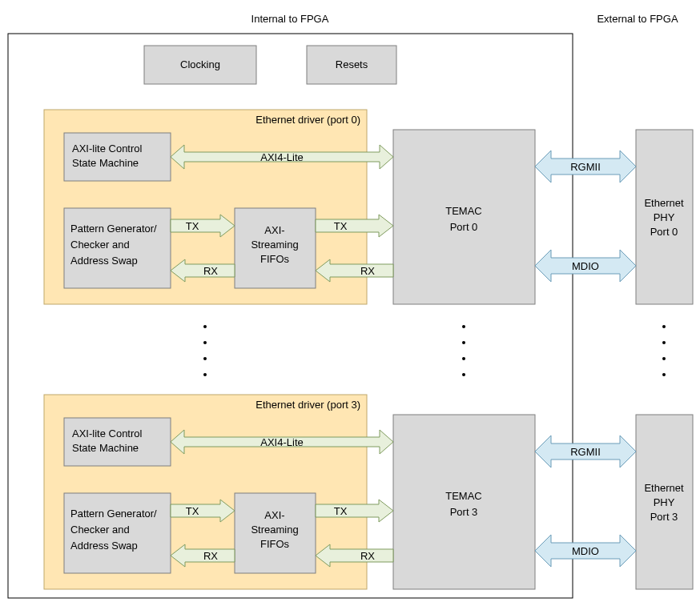 This screenshot has height=602, width=700. I want to click on tx-label-1-p0: TX, so click(192, 226).